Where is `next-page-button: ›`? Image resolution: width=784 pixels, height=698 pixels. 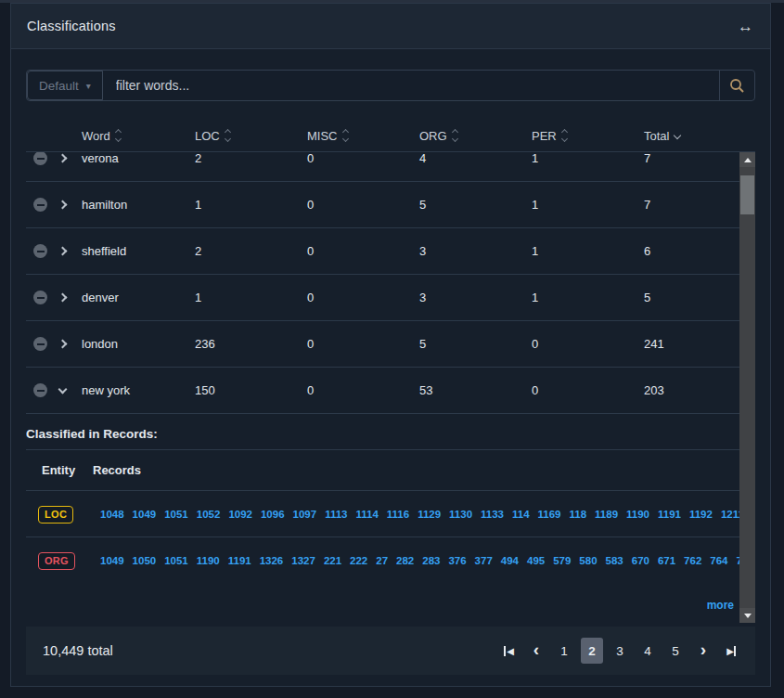
next-page-button: › is located at coordinates (703, 651).